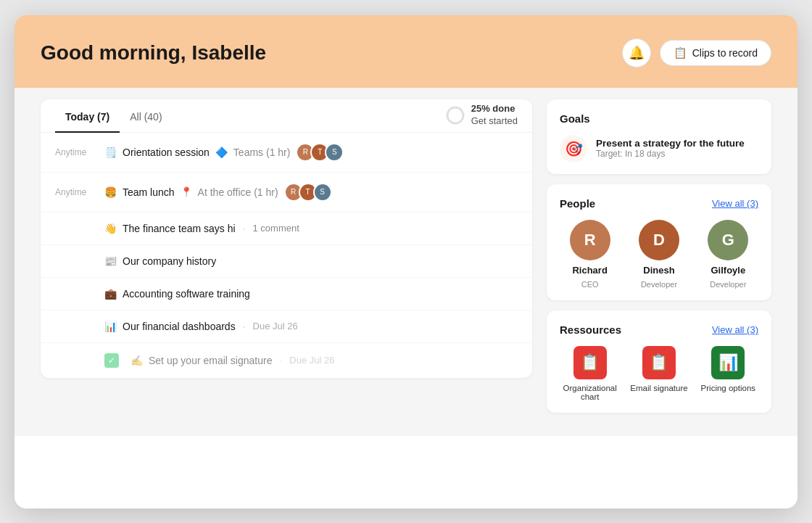 The height and width of the screenshot is (523, 812). I want to click on goal-item: 🎯 Present a strategy for the future Targ…, so click(659, 149).